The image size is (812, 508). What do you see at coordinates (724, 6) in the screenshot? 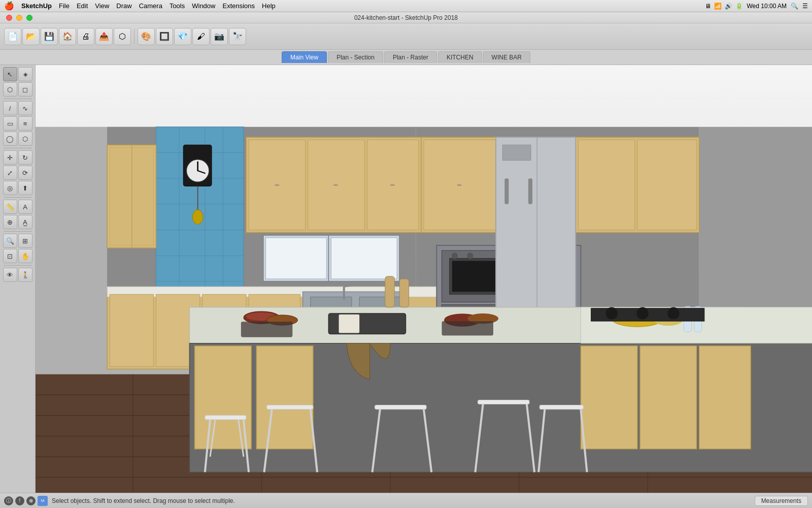
I see `menubar-icons: 🖥 📶 🔊 🔋` at bounding box center [724, 6].